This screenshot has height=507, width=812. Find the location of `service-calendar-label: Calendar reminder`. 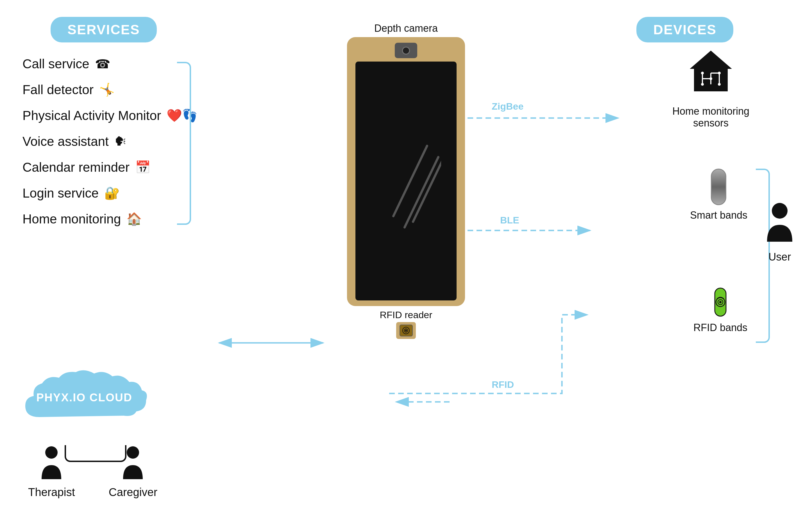

service-calendar-label: Calendar reminder is located at coordinates (76, 167).